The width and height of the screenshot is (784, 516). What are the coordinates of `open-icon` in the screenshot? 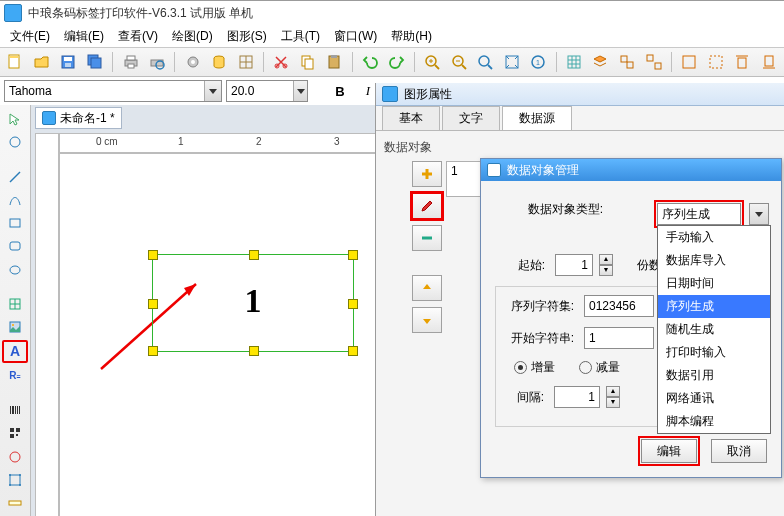 It's located at (42, 62).